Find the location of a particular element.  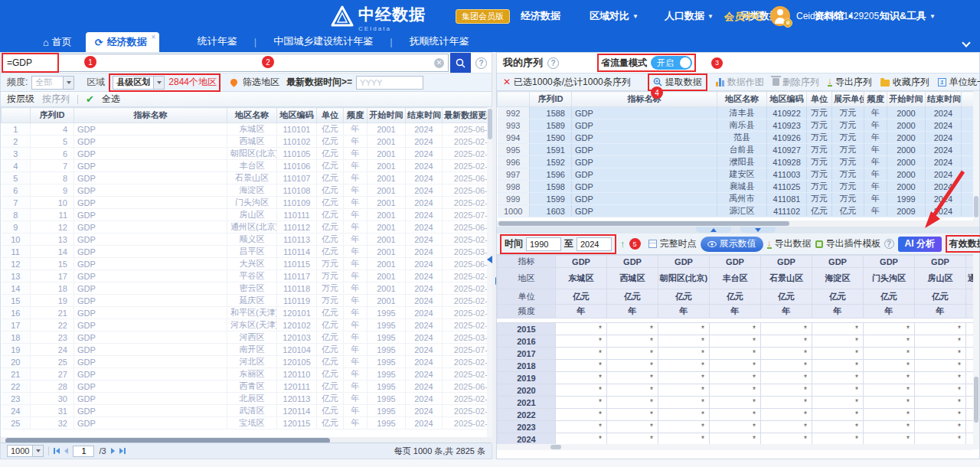

year-data-row: 2015 ** ** ** ** * is located at coordinates (736, 329).